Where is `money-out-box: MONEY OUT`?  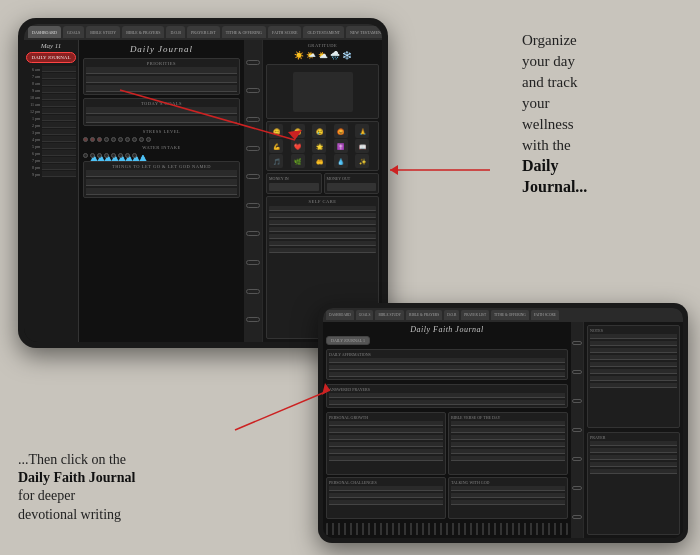
money-out-box: MONEY OUT is located at coordinates (352, 184).